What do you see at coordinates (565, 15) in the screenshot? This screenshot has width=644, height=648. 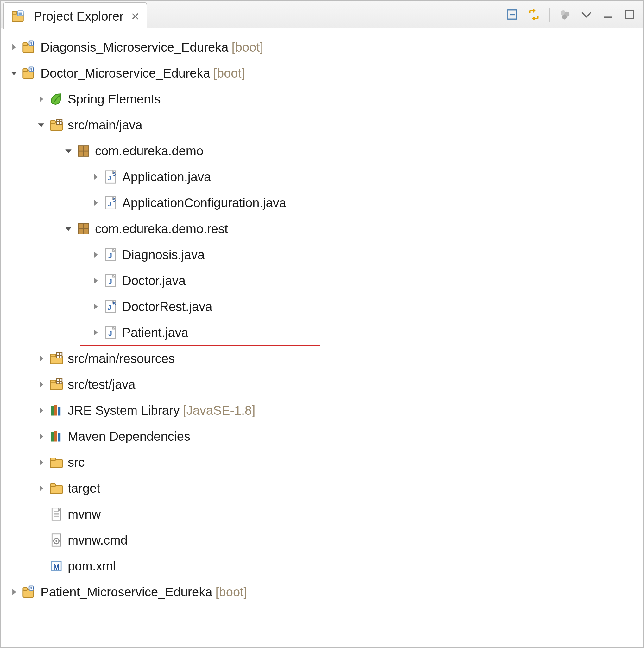 I see `focus-button` at bounding box center [565, 15].